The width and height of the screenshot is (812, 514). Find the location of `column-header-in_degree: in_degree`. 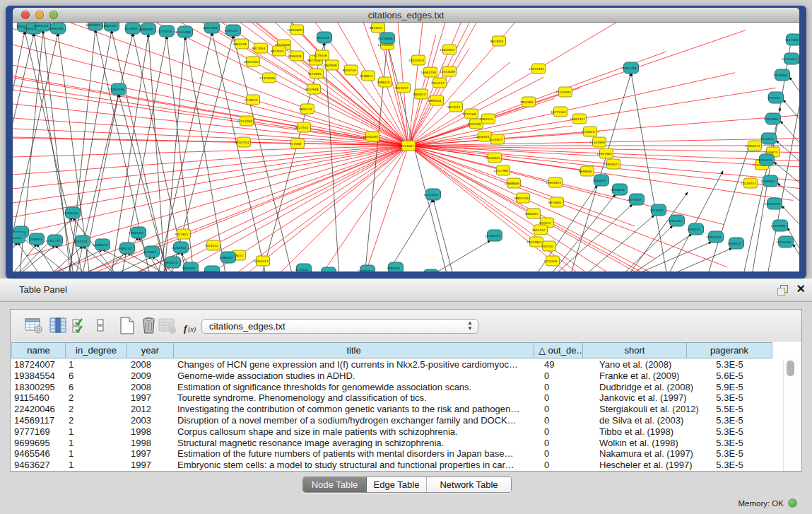

column-header-in_degree: in_degree is located at coordinates (96, 351).